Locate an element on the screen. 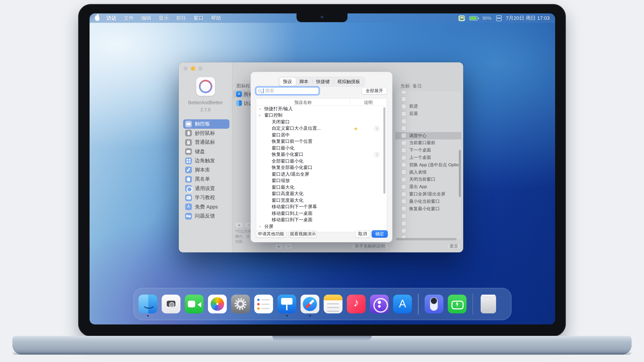 This screenshot has height=362, width=644. dock-icon-betterandbetter is located at coordinates (434, 304).